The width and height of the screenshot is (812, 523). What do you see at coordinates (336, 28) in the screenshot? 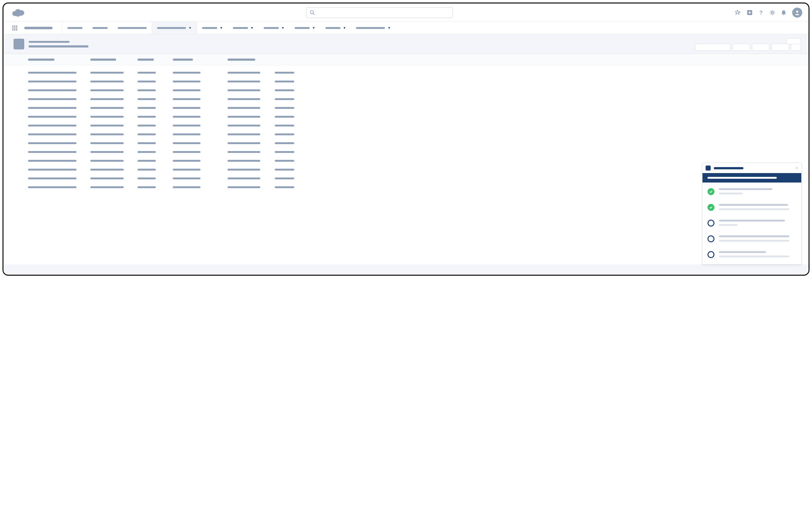
I see `nav-tab-9: ▼` at bounding box center [336, 28].